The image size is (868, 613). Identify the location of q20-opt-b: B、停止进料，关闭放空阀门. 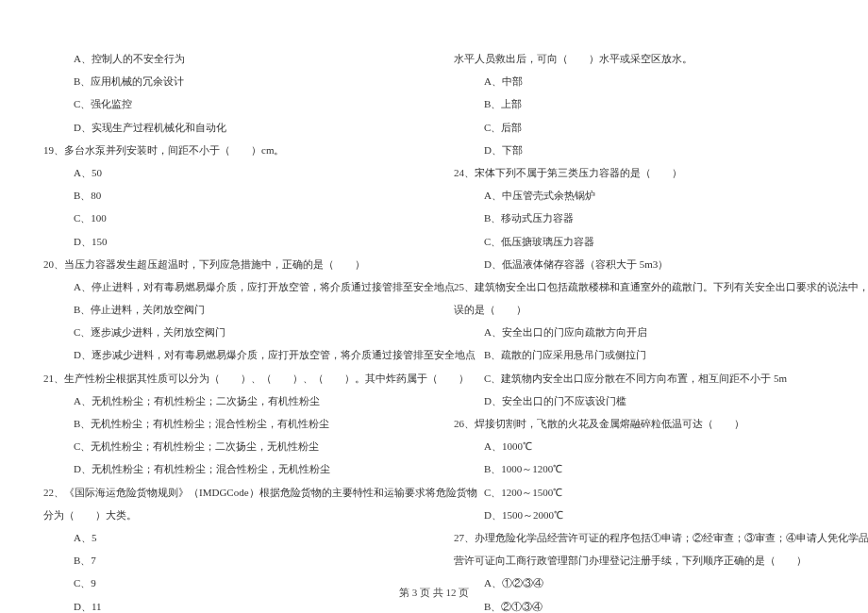
(228, 309).